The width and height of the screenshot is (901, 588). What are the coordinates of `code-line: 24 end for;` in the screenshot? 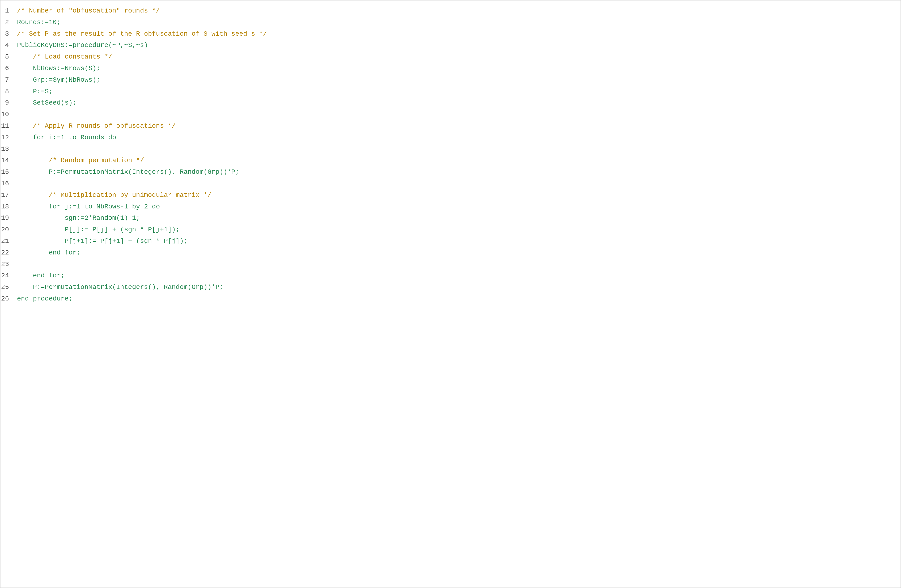 It's located at (450, 276).